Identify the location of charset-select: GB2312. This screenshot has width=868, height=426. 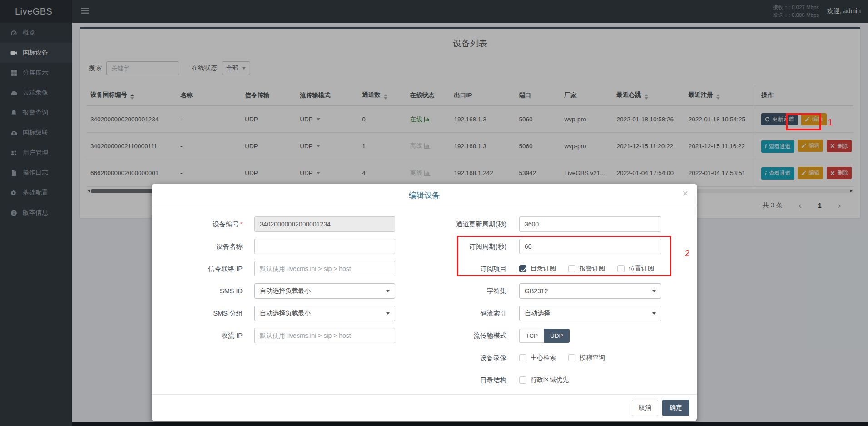
(590, 291).